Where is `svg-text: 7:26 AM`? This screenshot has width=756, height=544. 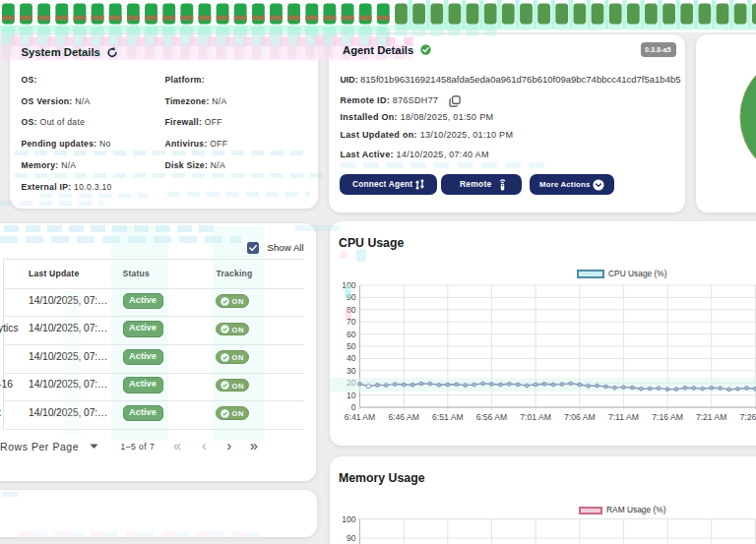 svg-text: 7:26 AM is located at coordinates (748, 417).